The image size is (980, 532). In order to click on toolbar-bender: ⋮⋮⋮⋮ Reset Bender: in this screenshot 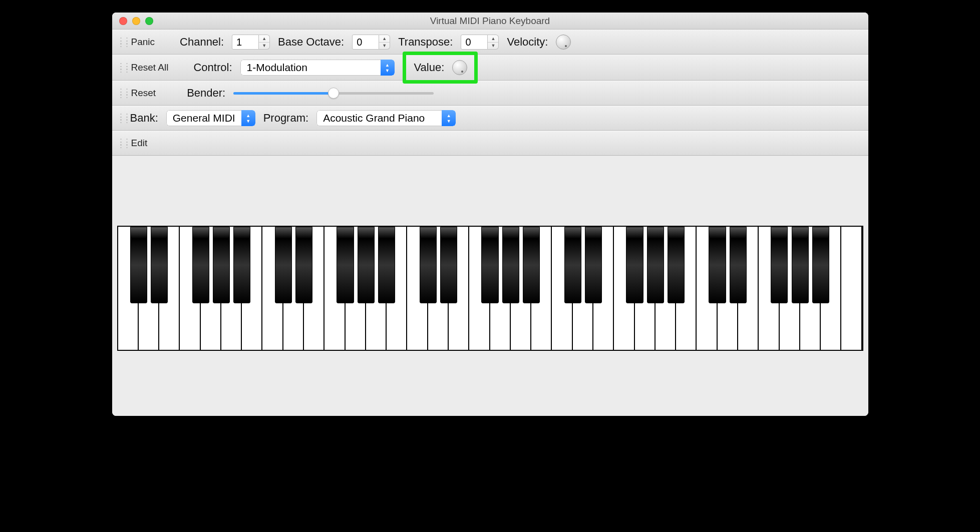, I will do `click(490, 93)`.